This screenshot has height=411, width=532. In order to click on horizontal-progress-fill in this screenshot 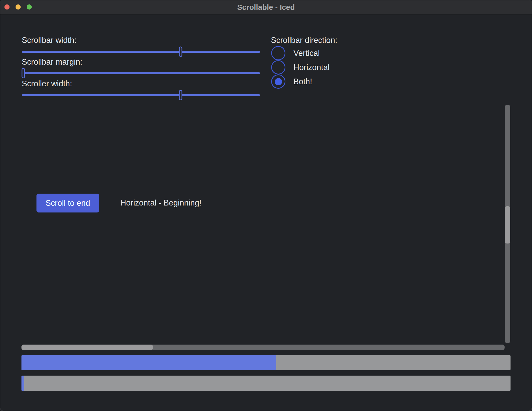, I will do `click(149, 363)`.